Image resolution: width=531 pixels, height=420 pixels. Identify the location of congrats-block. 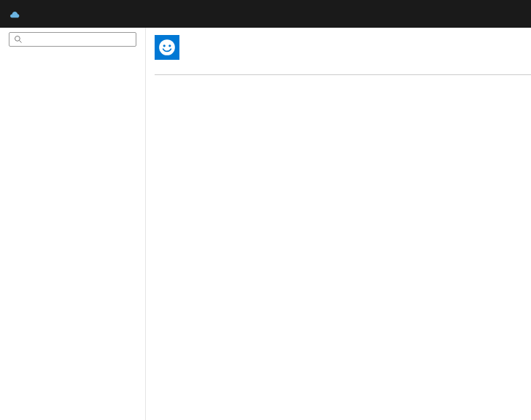
(343, 52).